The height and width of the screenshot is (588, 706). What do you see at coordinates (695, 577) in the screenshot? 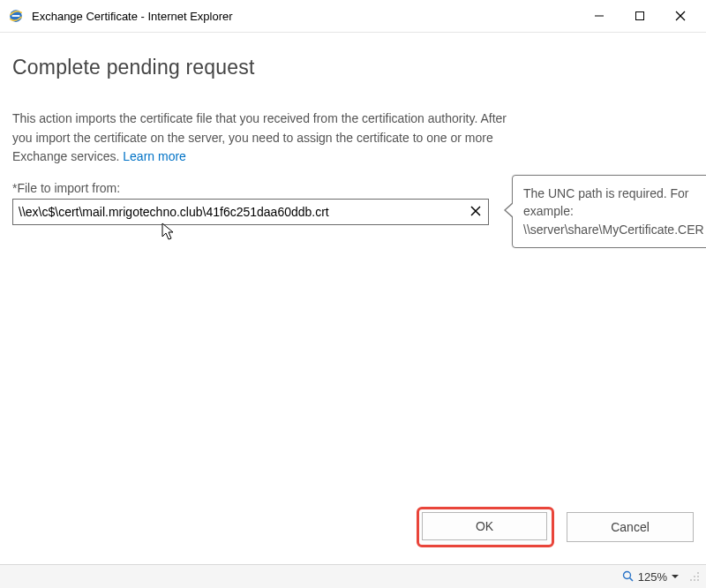
I see `resize-grip-icon` at bounding box center [695, 577].